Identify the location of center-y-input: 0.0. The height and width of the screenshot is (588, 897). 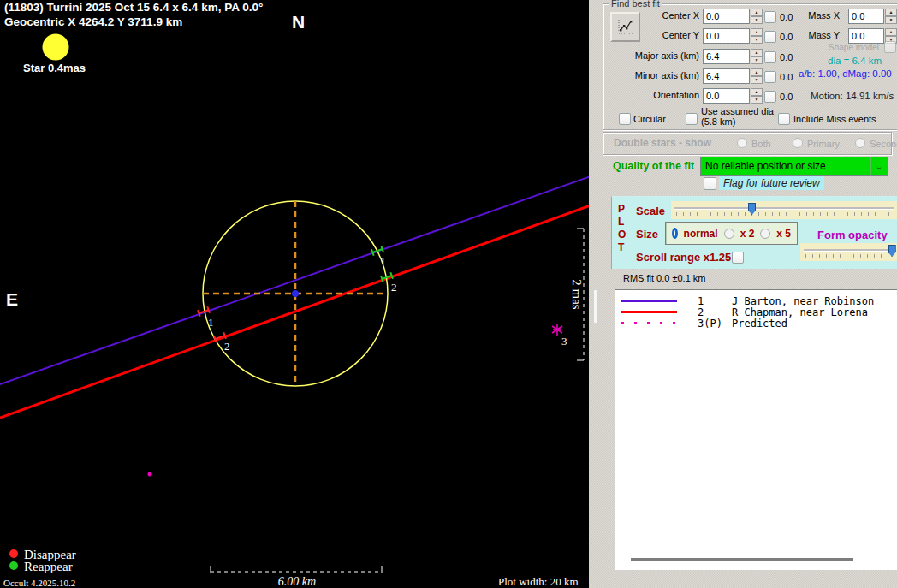
(726, 36).